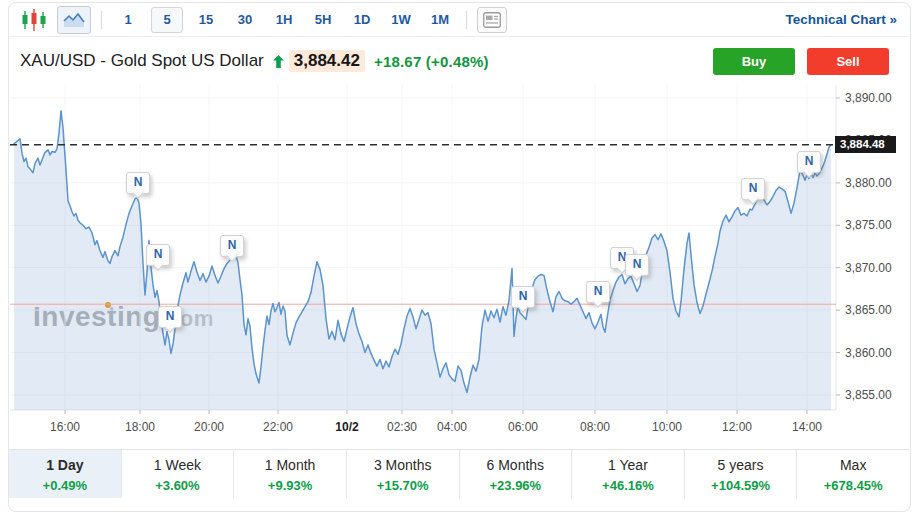 The image size is (918, 520). I want to click on instrument-header: XAU/USD - Gold Spot US Dollar 3,884.42 +…, so click(459, 61).